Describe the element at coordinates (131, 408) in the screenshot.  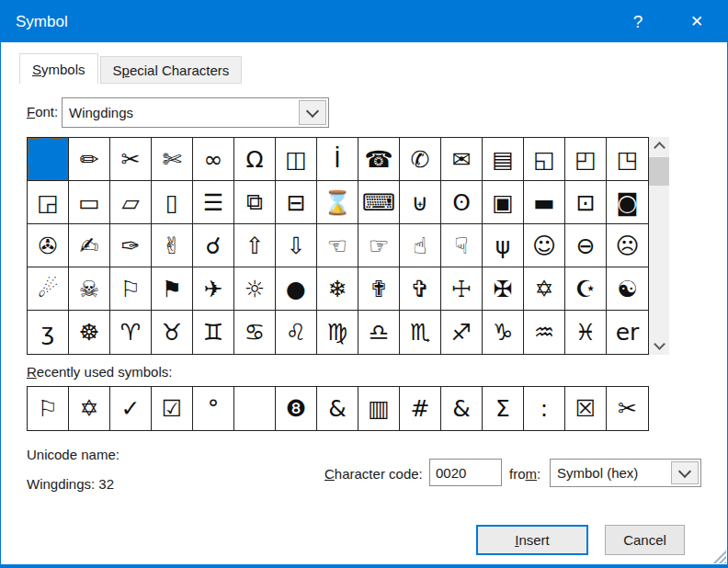
I see `symbol-cell-check-mark: ✓` at that location.